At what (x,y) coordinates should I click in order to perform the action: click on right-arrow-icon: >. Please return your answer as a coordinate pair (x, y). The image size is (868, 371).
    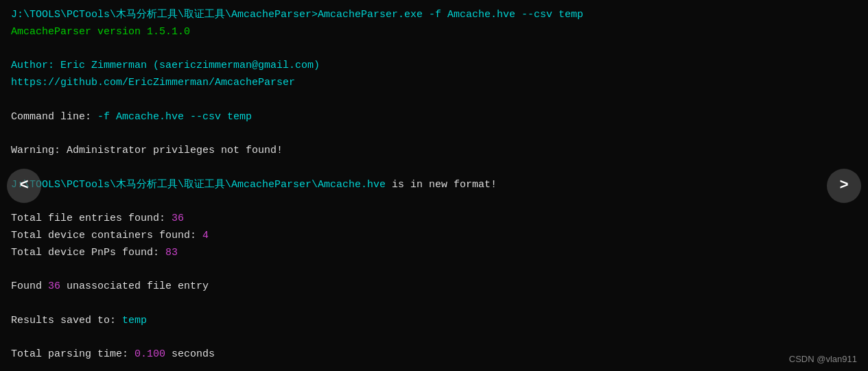
    Looking at the image, I should click on (844, 185).